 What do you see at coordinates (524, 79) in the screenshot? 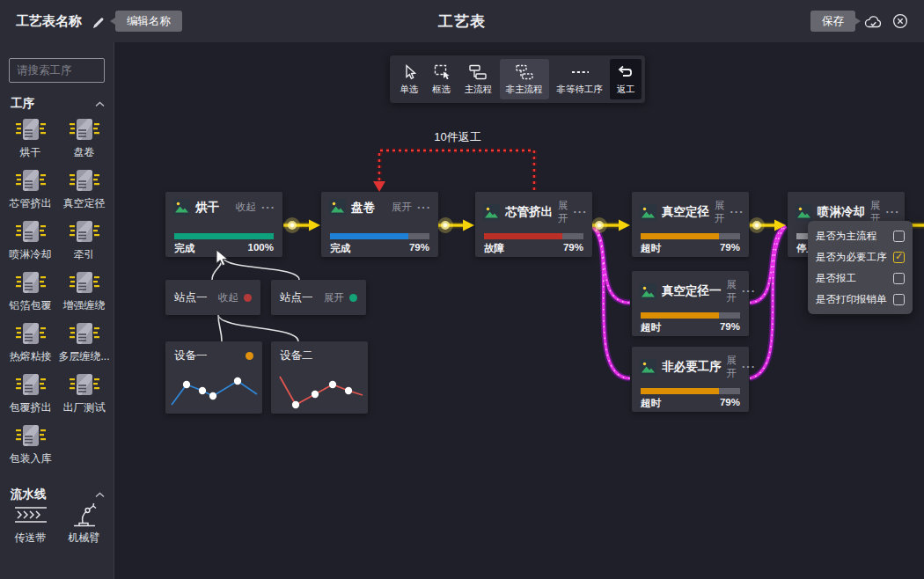
I see `tool-non-main-flow: 非主流程` at bounding box center [524, 79].